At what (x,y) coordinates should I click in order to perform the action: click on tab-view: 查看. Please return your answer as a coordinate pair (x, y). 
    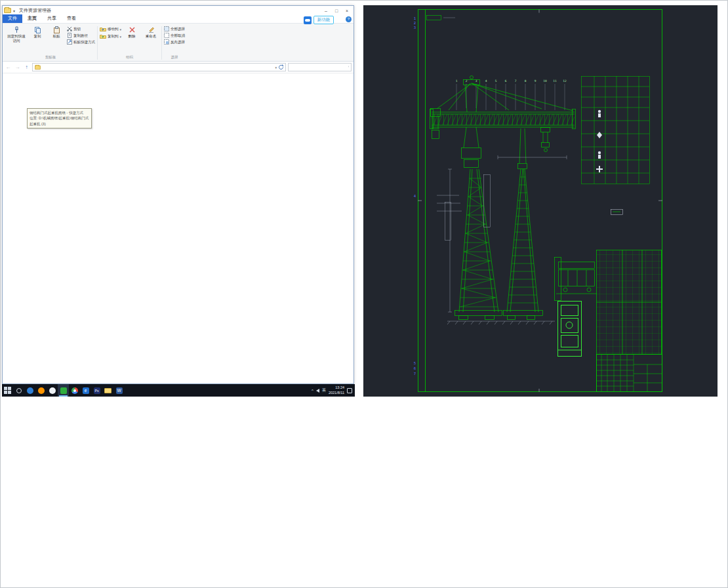
    Looking at the image, I should click on (71, 18).